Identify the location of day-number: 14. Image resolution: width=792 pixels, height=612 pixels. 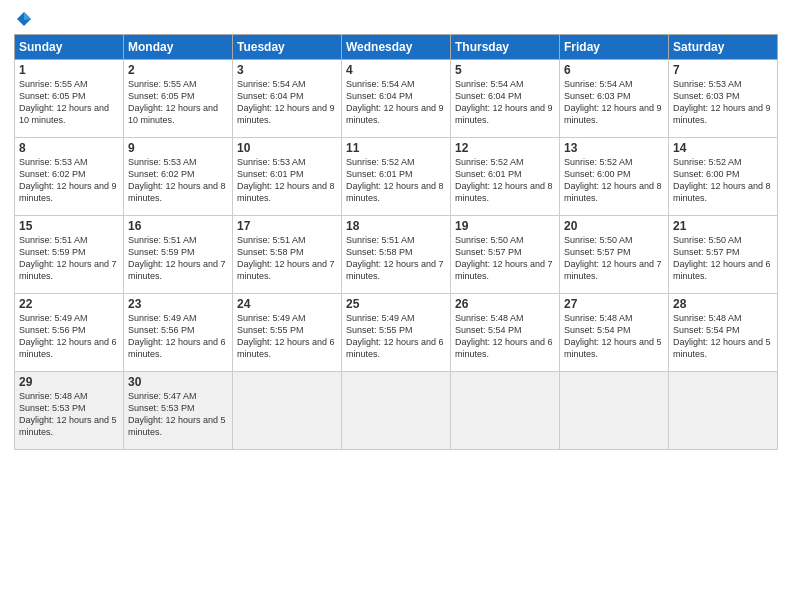
(723, 148).